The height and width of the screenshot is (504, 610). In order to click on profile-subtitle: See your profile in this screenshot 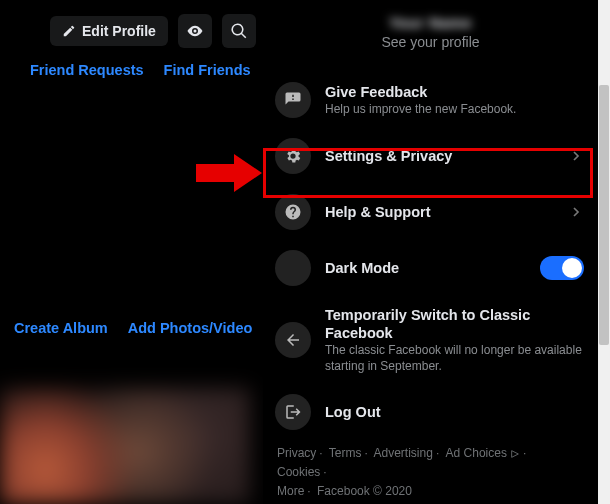, I will do `click(430, 42)`.